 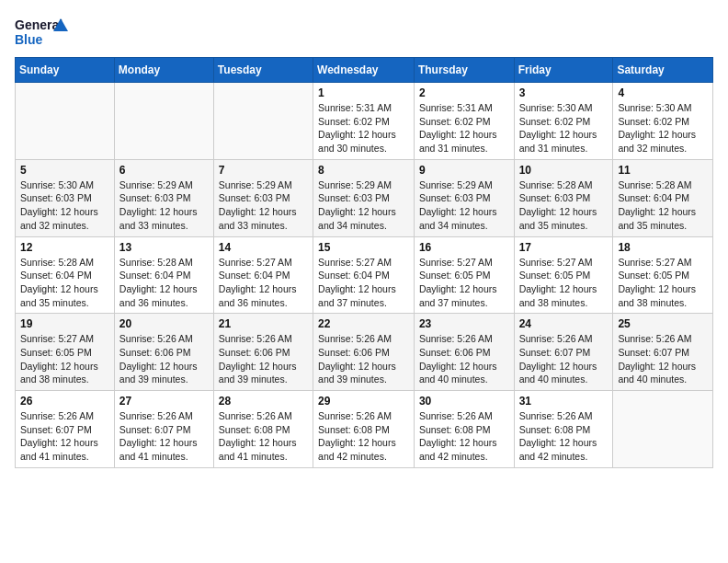 I want to click on header-sunday: Sunday, so click(x=65, y=70).